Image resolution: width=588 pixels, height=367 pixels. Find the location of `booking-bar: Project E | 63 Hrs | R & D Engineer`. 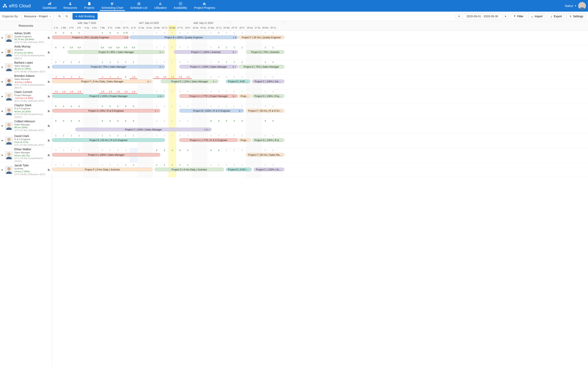

booking-bar: Project E | 63 Hrs | R & D Engineer is located at coordinates (108, 140).